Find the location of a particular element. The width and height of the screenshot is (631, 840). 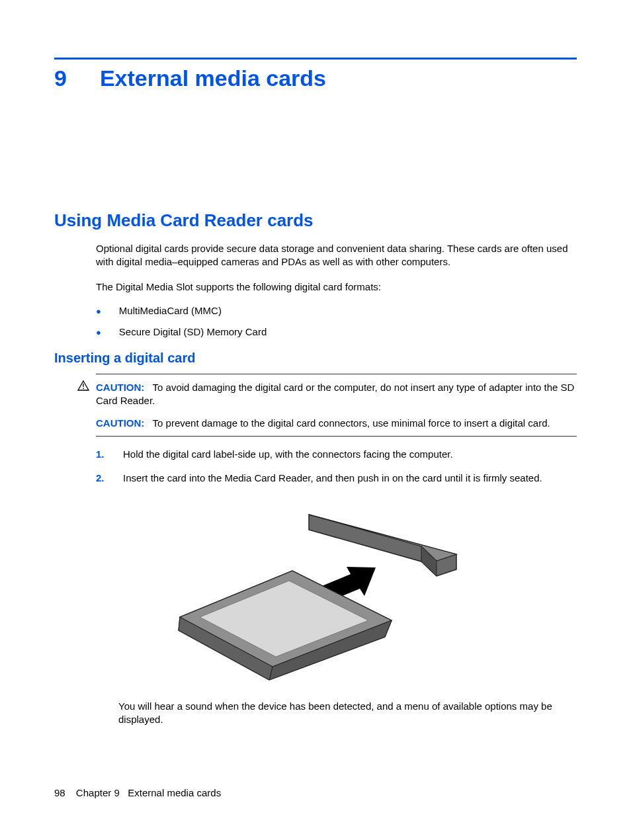

caution-text: To avoid damaging the digital card or th… is located at coordinates (335, 394).